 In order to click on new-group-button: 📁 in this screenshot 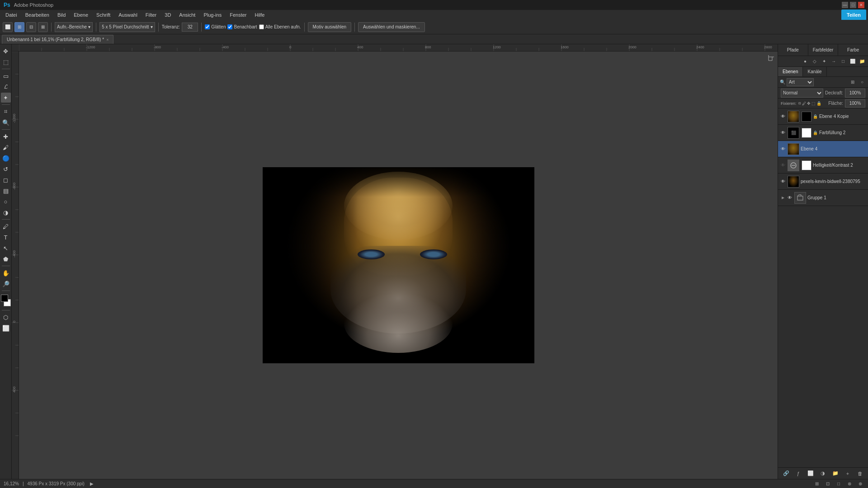, I will do `click(835, 474)`.